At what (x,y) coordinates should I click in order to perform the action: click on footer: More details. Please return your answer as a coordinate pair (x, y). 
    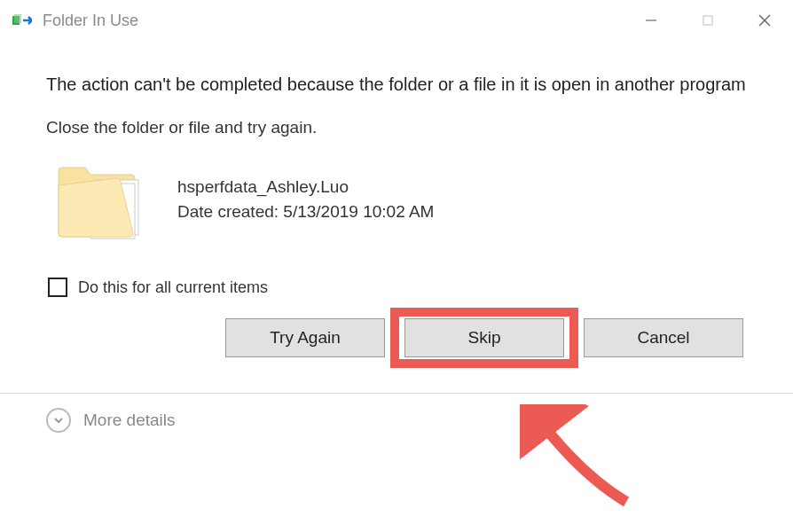
    Looking at the image, I should click on (396, 420).